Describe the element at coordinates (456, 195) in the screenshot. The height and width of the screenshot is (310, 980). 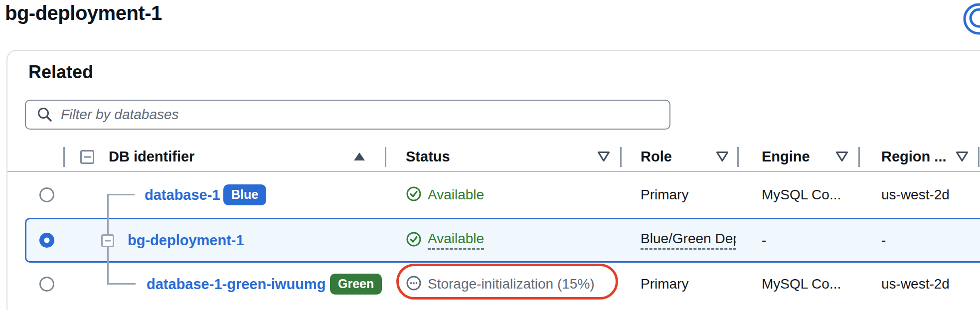
I see `status-text: Available` at that location.